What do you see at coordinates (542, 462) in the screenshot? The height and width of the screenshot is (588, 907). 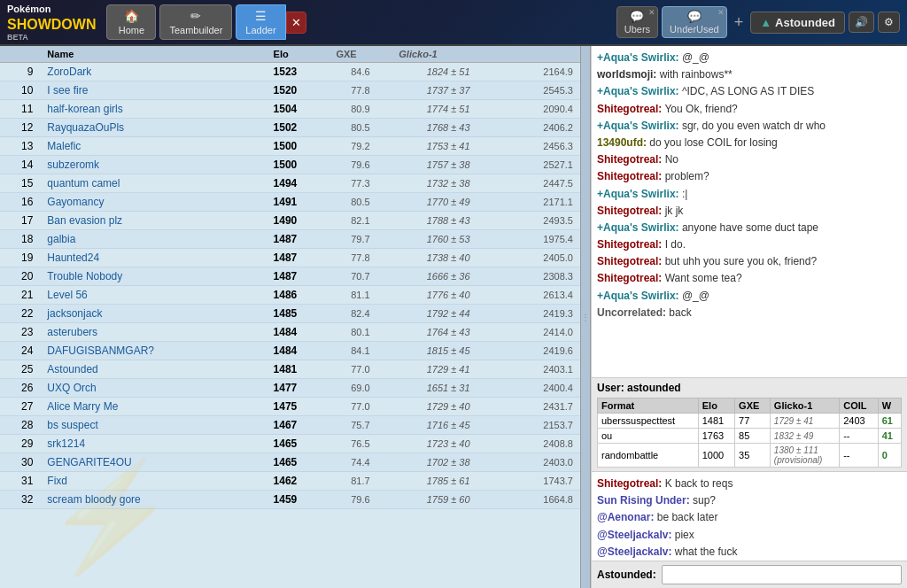 I see `cell-pts: 2403.0` at bounding box center [542, 462].